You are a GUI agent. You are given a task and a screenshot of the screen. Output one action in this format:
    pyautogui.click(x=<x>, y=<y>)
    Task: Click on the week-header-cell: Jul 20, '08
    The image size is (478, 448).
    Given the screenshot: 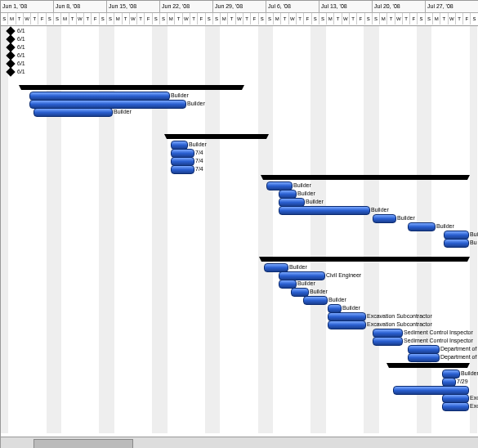 What is the action you would take?
    pyautogui.click(x=399, y=7)
    